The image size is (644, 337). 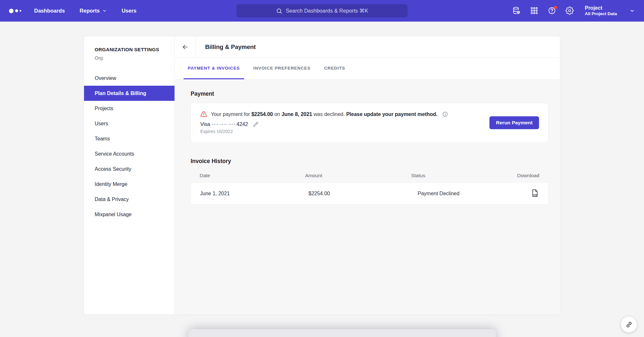 What do you see at coordinates (534, 11) in the screenshot?
I see `apps-grid-icon` at bounding box center [534, 11].